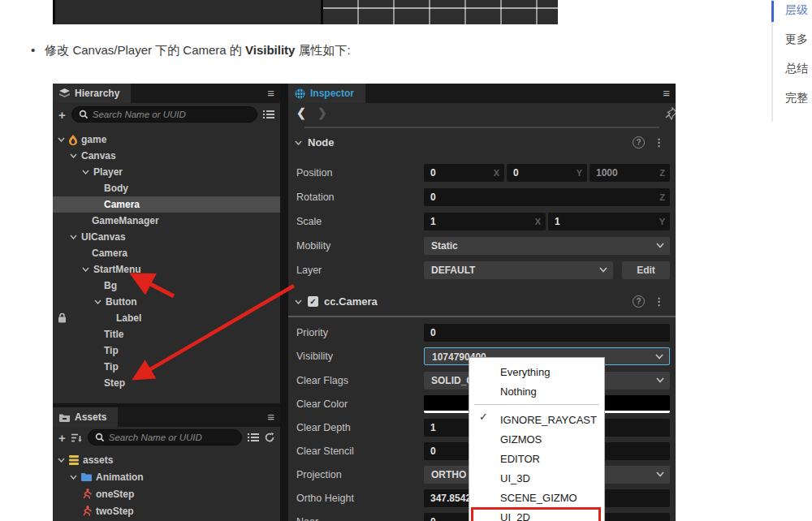  Describe the element at coordinates (166, 221) in the screenshot. I see `tree-item-gamemanager: GameManager` at that location.